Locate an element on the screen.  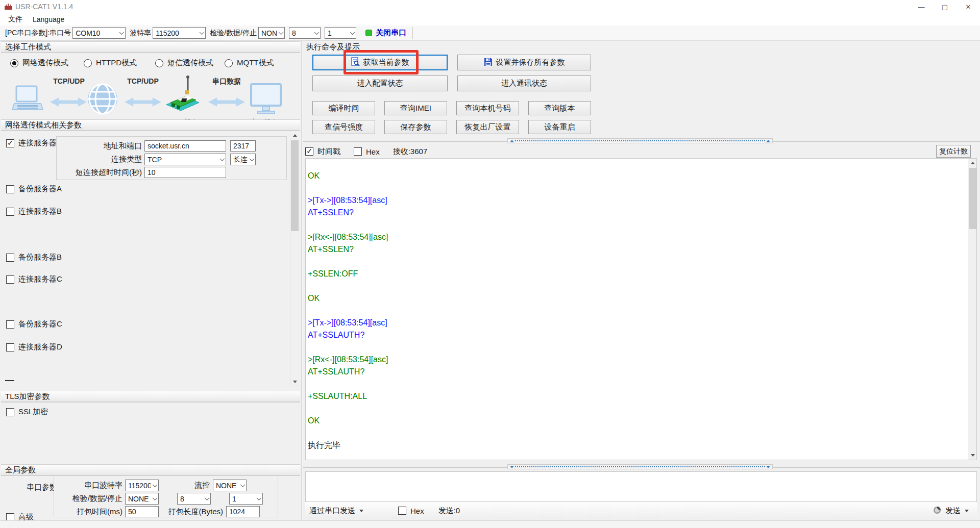
radio-sms-passthrough: 短信透传模式 is located at coordinates (184, 63).